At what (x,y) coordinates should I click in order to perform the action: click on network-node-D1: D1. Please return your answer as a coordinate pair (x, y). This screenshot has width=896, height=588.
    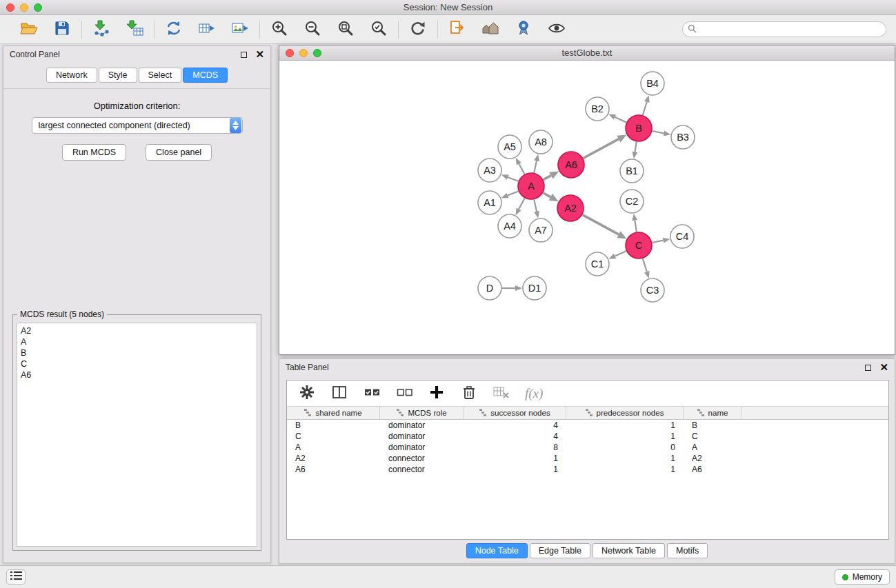
    Looking at the image, I should click on (535, 288).